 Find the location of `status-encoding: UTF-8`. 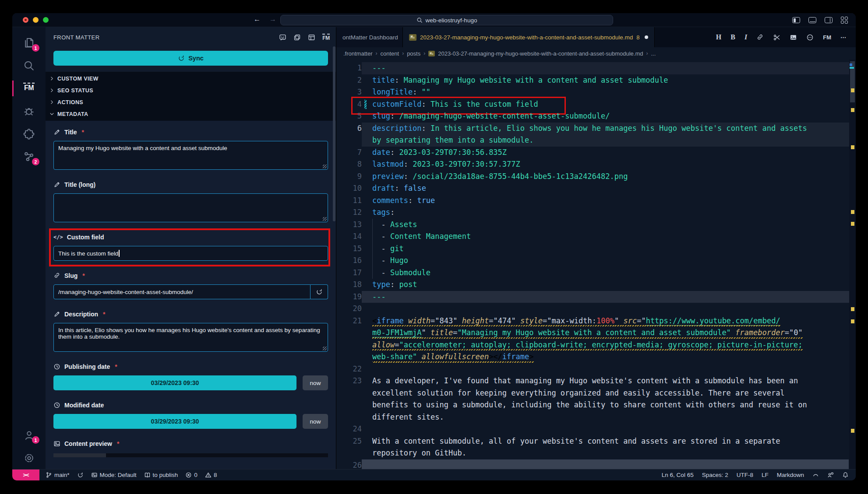

status-encoding: UTF-8 is located at coordinates (745, 475).